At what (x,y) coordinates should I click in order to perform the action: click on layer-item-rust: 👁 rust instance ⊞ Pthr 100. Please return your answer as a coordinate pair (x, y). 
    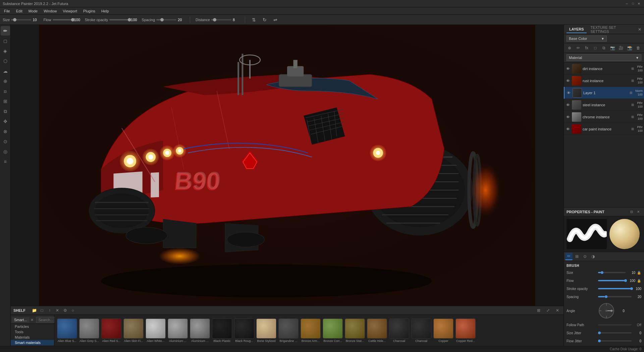
    Looking at the image, I should click on (604, 81).